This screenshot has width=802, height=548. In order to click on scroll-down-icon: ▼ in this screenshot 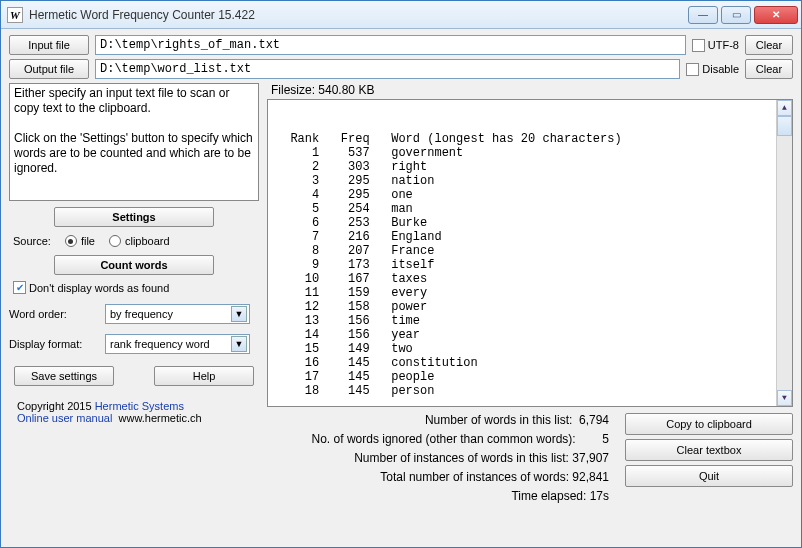, I will do `click(784, 398)`.